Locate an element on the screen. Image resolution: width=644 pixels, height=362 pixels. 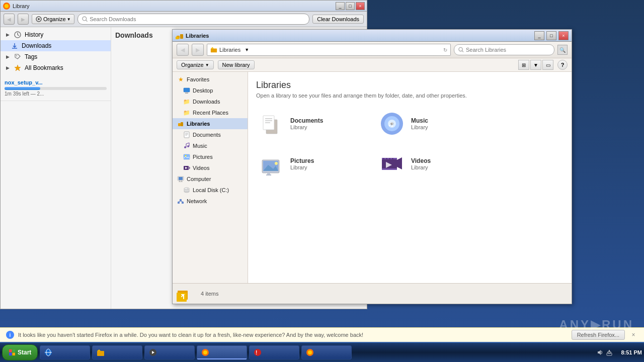
nav-item-music: Music is located at coordinates (210, 146).